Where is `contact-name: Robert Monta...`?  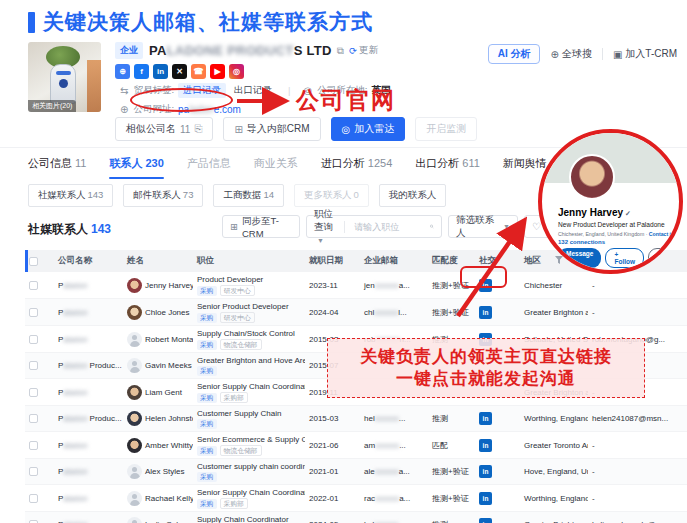
contact-name: Robert Monta... is located at coordinates (169, 340).